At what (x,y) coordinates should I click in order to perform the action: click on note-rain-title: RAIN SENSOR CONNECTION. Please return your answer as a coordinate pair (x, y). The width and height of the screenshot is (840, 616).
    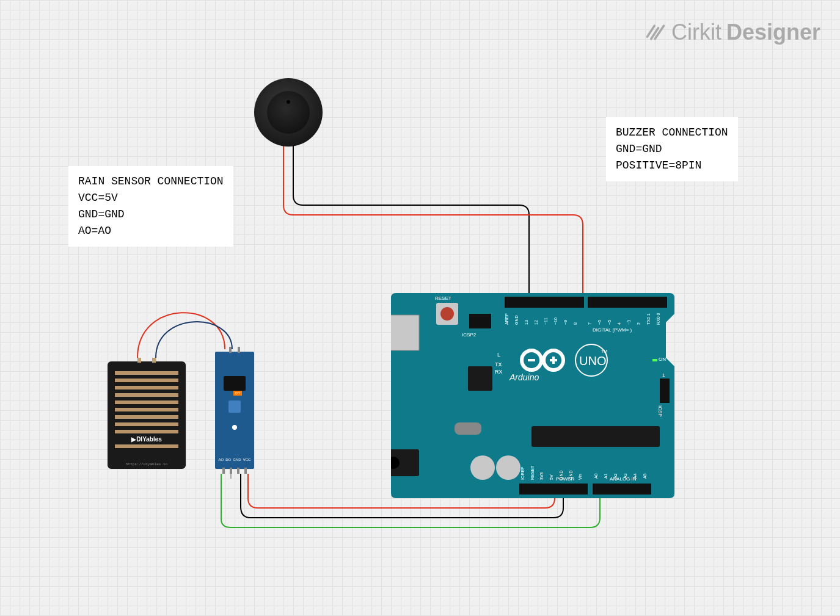
    Looking at the image, I should click on (151, 181).